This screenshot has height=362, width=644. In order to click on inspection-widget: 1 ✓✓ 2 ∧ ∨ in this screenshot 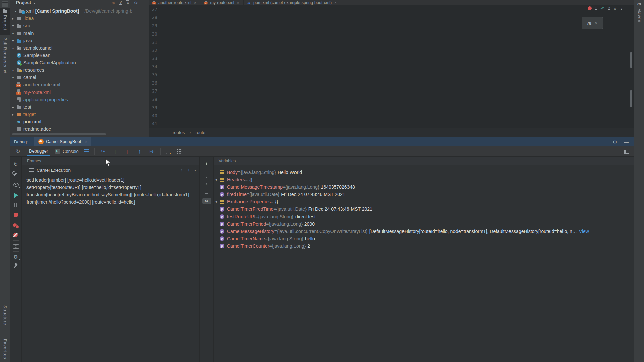, I will do `click(605, 8)`.